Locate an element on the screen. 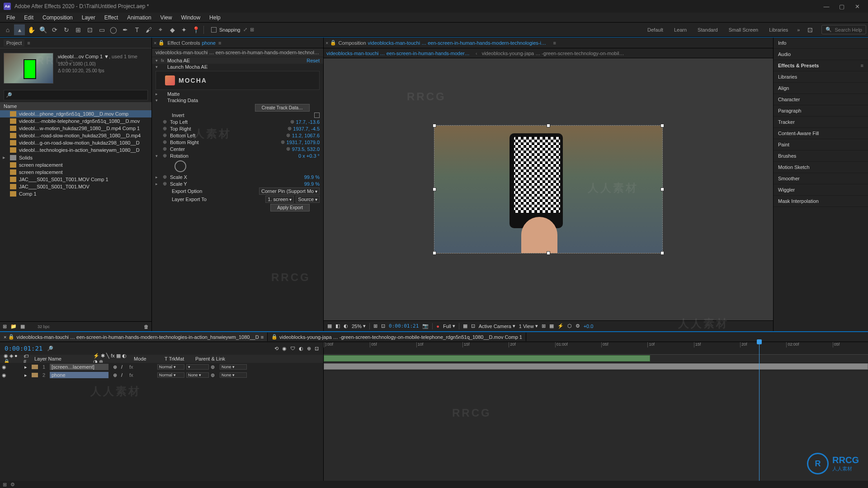 This screenshot has height=488, width=868. panel-motion-sketch: Motion Sketch is located at coordinates (821, 167).